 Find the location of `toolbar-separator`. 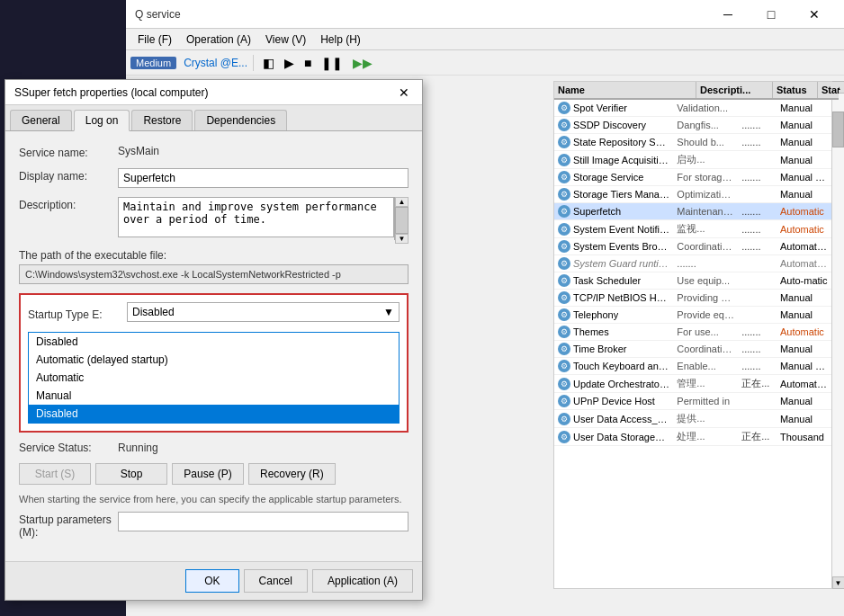

toolbar-separator is located at coordinates (254, 63).